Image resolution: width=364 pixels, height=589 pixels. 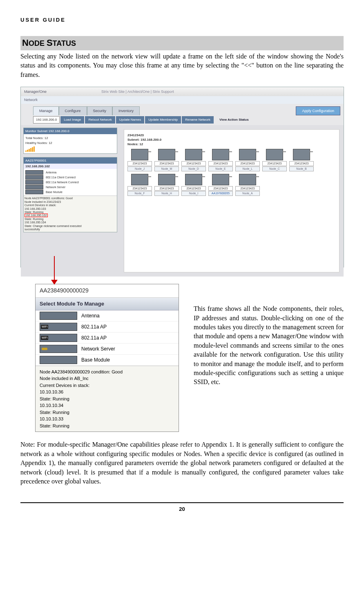 I want to click on healthy-nodes: Healthy Nodes: 12, so click(x=70, y=143).